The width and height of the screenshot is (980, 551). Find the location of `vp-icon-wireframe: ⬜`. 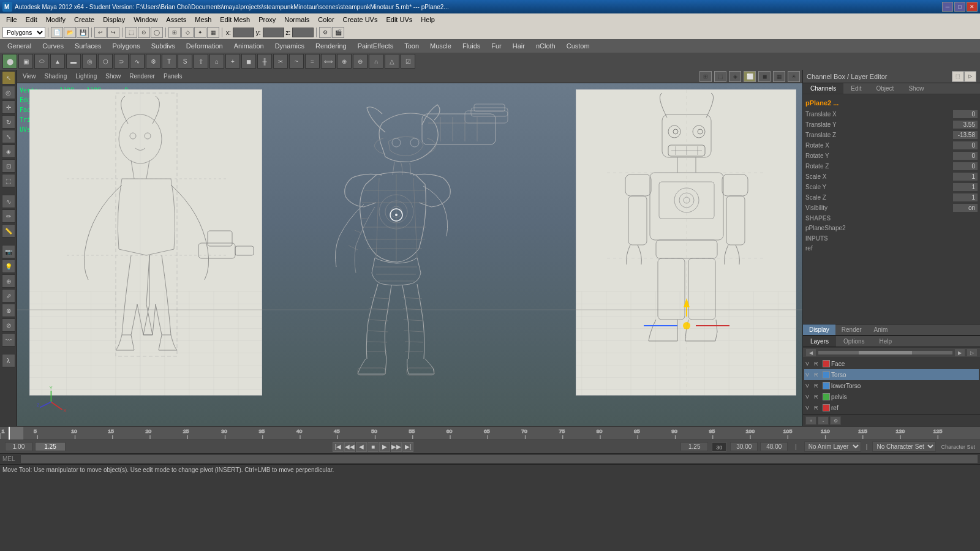

vp-icon-wireframe: ⬜ is located at coordinates (750, 77).